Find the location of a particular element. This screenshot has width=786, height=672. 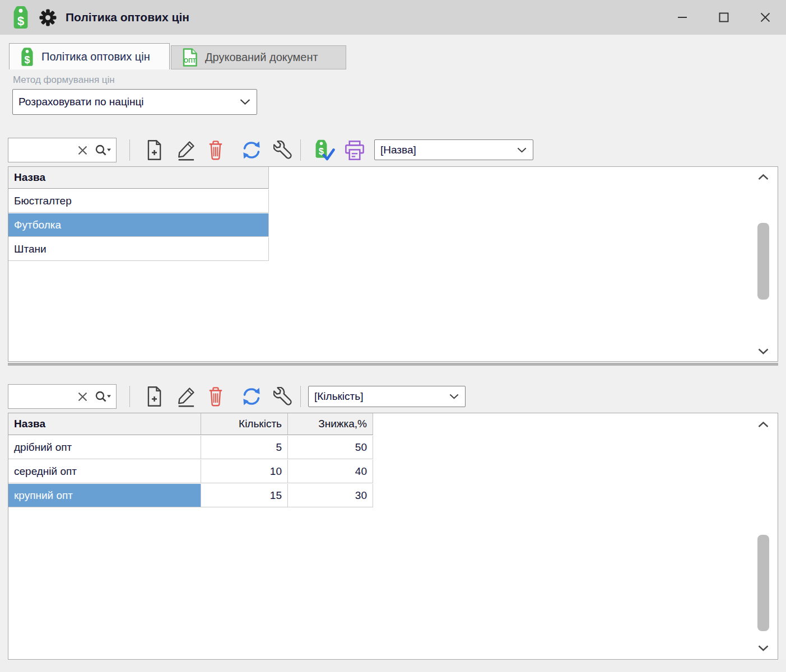

product-cell: Штани is located at coordinates (139, 249).